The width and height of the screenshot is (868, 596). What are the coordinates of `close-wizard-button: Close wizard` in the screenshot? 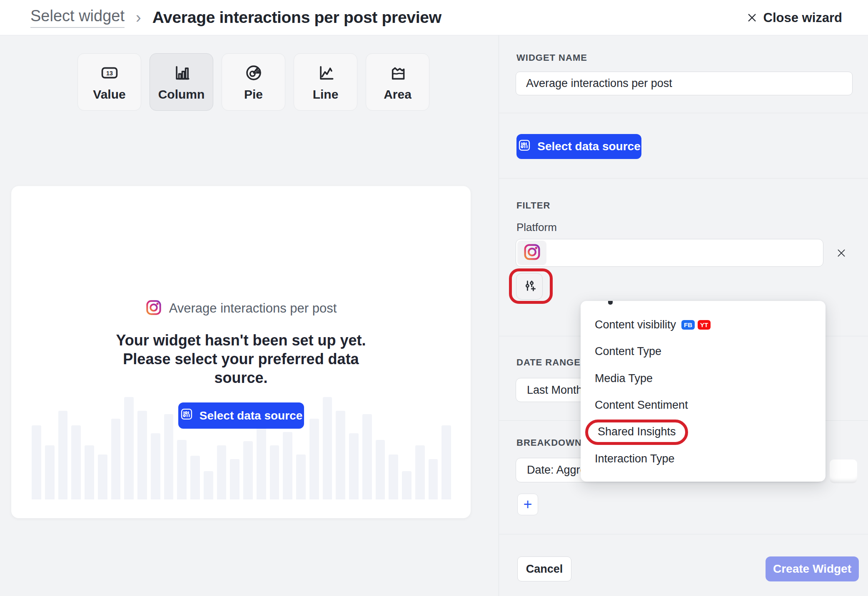 It's located at (795, 17).